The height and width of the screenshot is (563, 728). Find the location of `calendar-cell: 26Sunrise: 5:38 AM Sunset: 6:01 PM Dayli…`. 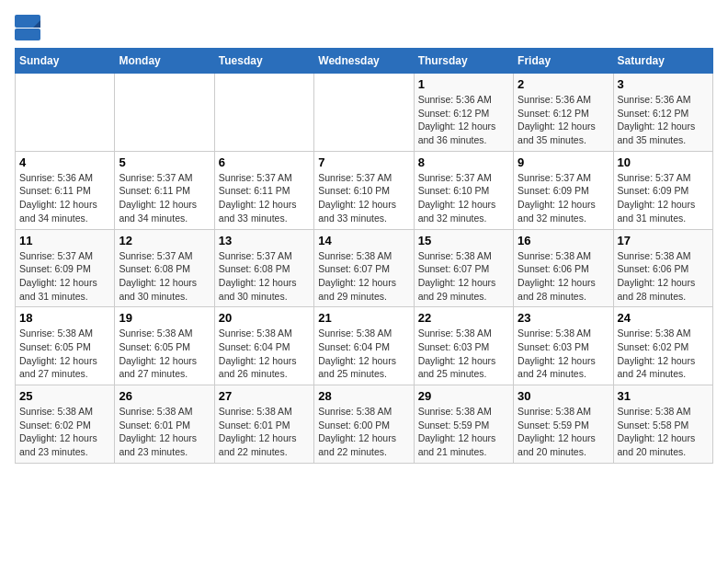

calendar-cell: 26Sunrise: 5:38 AM Sunset: 6:01 PM Dayli… is located at coordinates (165, 425).